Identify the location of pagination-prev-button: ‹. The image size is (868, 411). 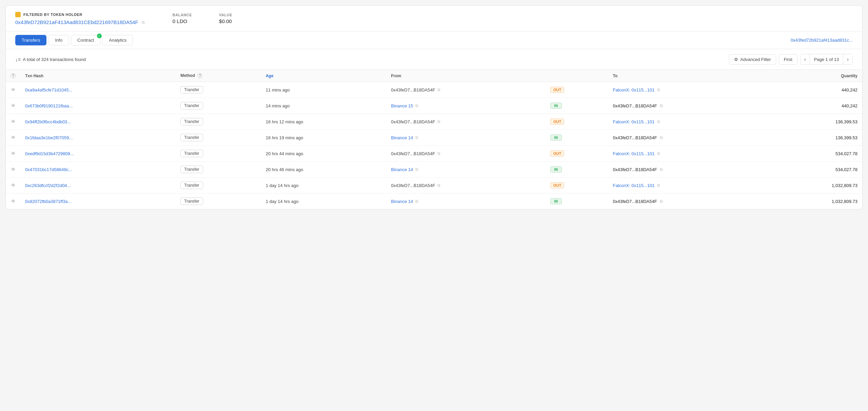
(805, 59).